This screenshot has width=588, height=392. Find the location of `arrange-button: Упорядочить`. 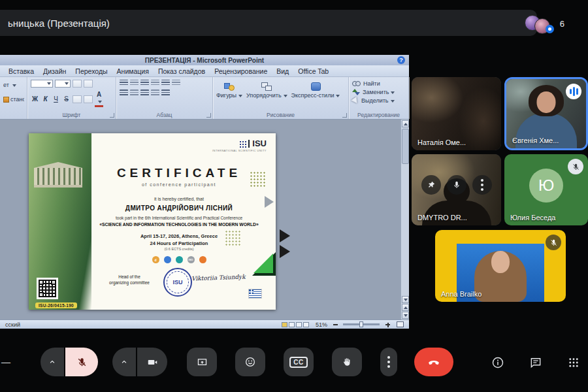

arrange-button: Упорядочить is located at coordinates (267, 90).